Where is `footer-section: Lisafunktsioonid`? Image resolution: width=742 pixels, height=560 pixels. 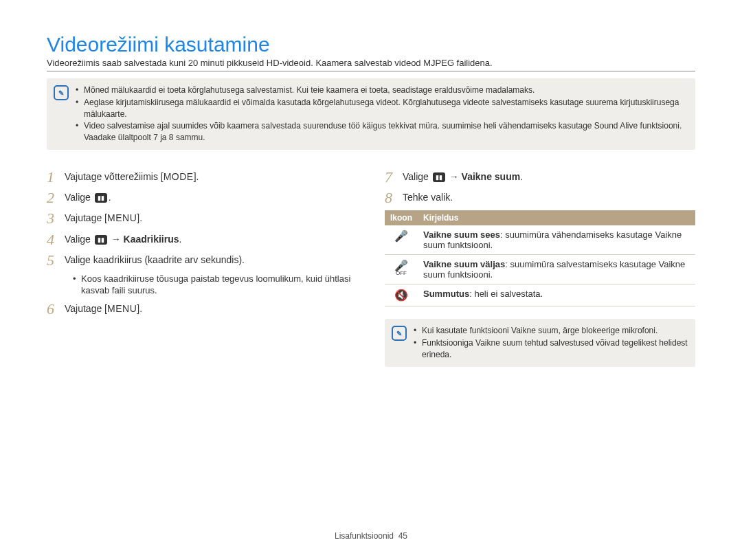 footer-section: Lisafunktsioonid is located at coordinates (364, 536).